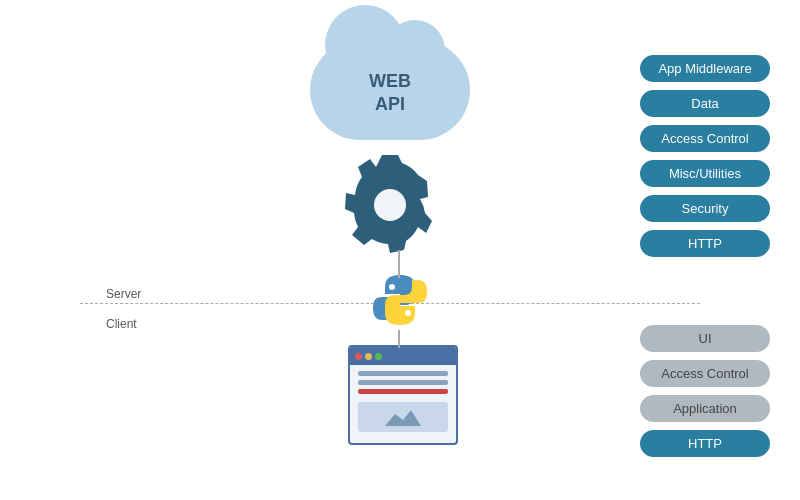 Image resolution: width=800 pixels, height=500 pixels. Describe the element at coordinates (358, 356) in the screenshot. I see `close-dot` at that location.